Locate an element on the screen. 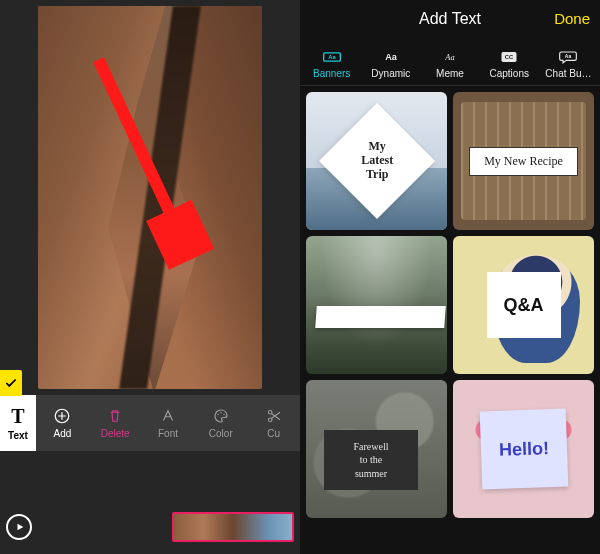  tool-label: Delete is located at coordinates (116, 434).